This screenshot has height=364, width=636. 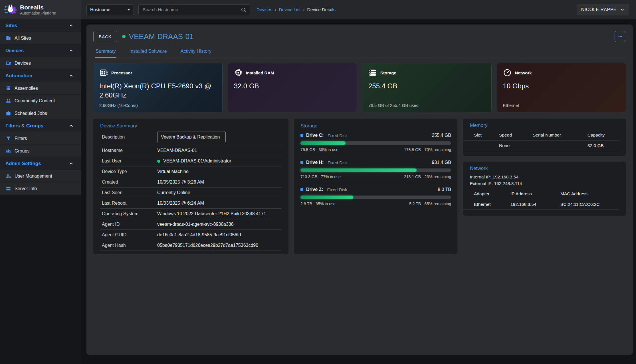 What do you see at coordinates (26, 88) in the screenshot?
I see `sidebar-item-label: Assemblies` at bounding box center [26, 88].